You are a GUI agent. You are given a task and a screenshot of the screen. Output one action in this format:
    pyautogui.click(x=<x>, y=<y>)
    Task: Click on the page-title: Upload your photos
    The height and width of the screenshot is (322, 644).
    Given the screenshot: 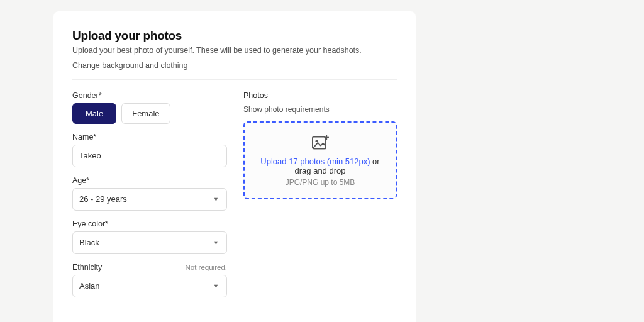 What is the action you would take?
    pyautogui.click(x=235, y=36)
    